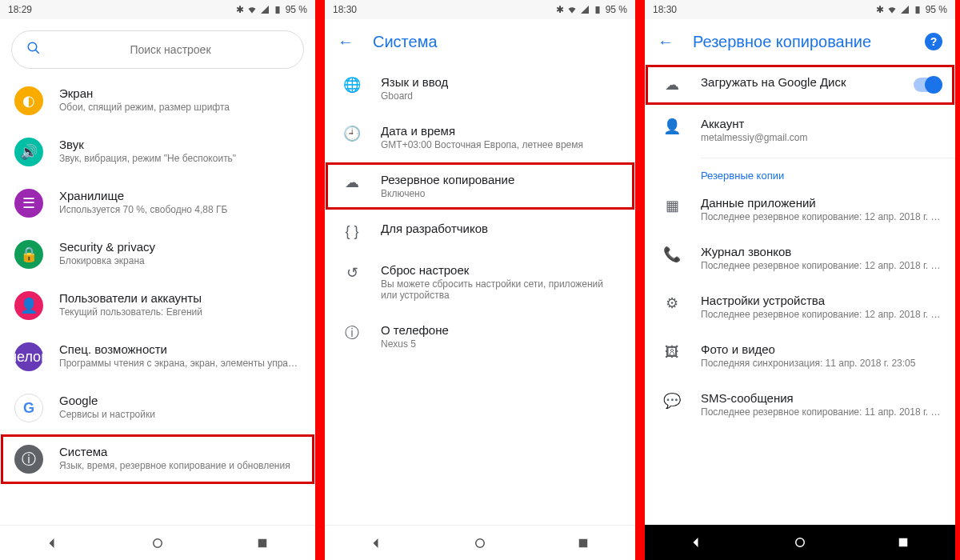 Image resolution: width=960 pixels, height=560 pixels. What do you see at coordinates (158, 459) in the screenshot?
I see `item-system: ⓘ СистемаЯзык, время, резервное копирова…` at bounding box center [158, 459].